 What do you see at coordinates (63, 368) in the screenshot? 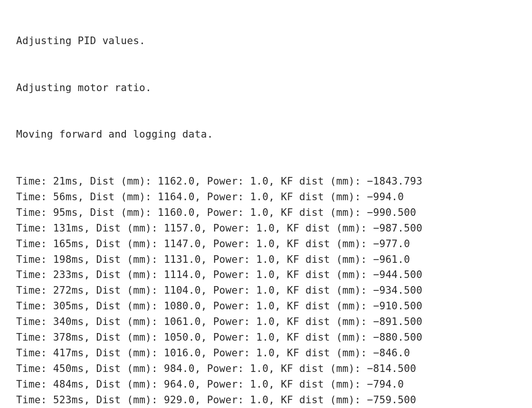
I see `time-value: 450` at bounding box center [63, 368].